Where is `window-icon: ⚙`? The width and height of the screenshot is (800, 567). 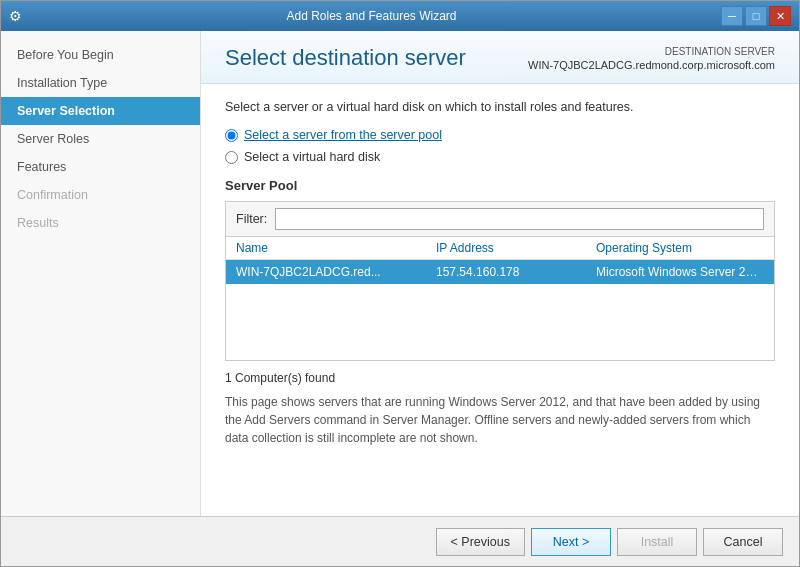 window-icon: ⚙ is located at coordinates (16, 16).